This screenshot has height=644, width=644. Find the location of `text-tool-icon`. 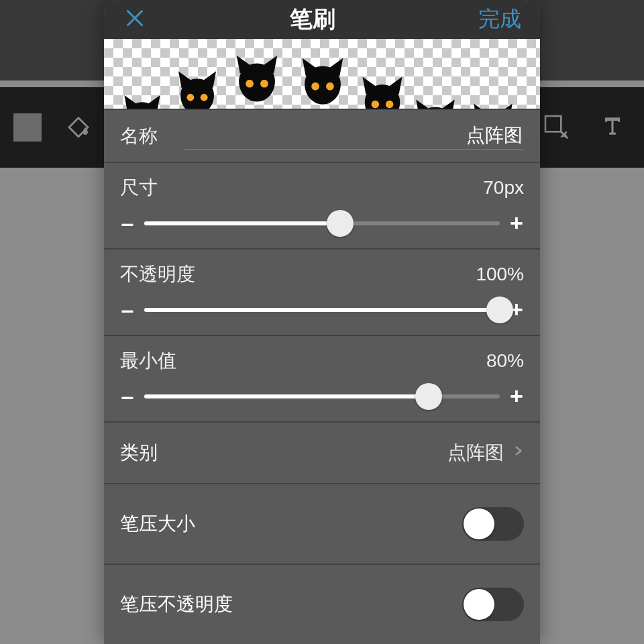

text-tool-icon is located at coordinates (612, 127).